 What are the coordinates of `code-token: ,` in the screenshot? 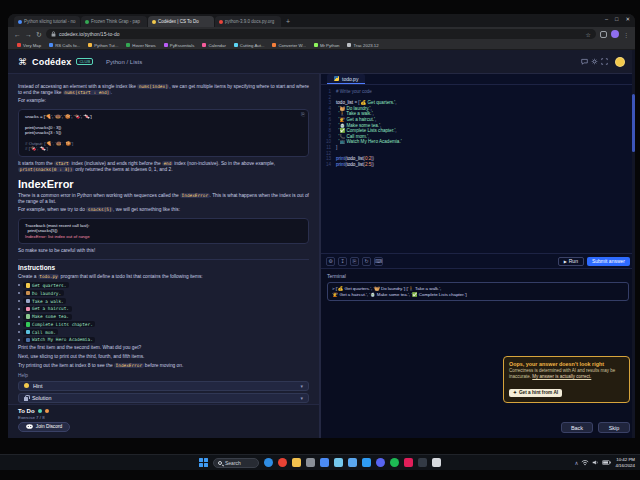 It's located at (396, 103).